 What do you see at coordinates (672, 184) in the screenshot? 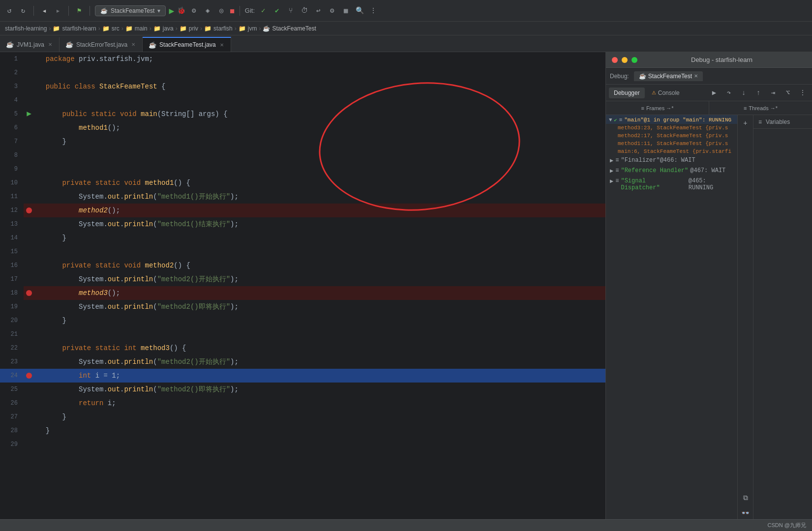
I see `thread-sigdispatch: ▶ ≡ "Signal Dispatcher" @465: RUNNING` at bounding box center [672, 184].